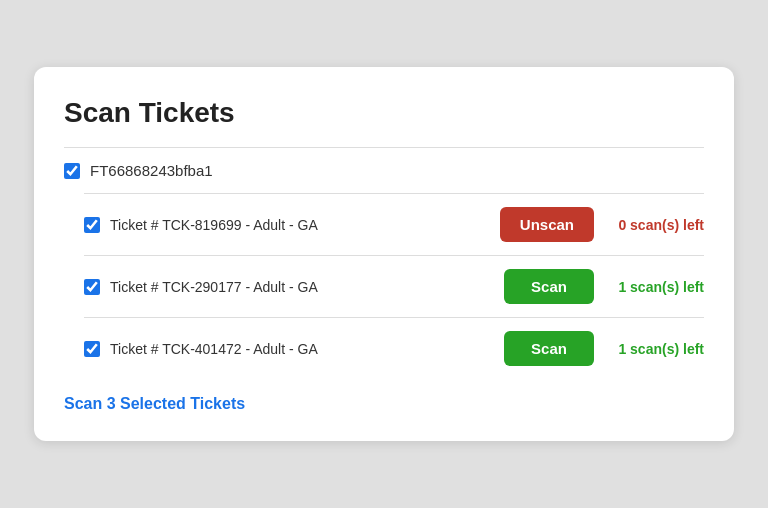  Describe the element at coordinates (152, 170) in the screenshot. I see `group-label: FT66868243bfba1` at that location.